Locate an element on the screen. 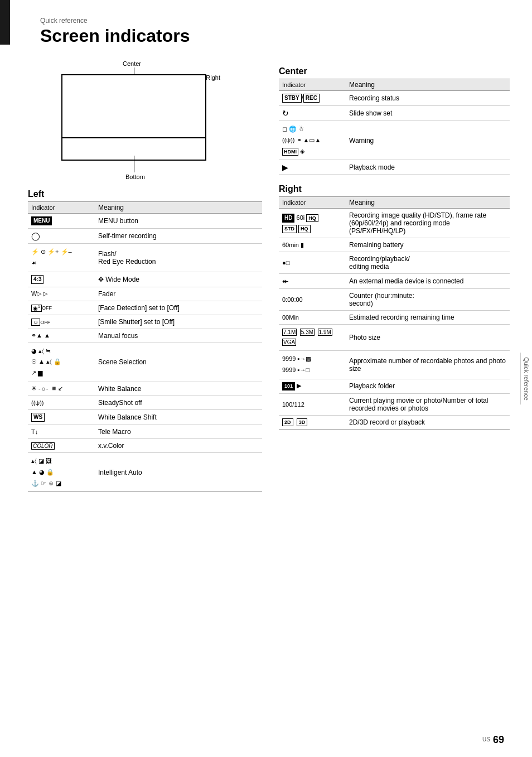  indicator-white-balance: ☀ -☼- ◾↙ is located at coordinates (61, 388).